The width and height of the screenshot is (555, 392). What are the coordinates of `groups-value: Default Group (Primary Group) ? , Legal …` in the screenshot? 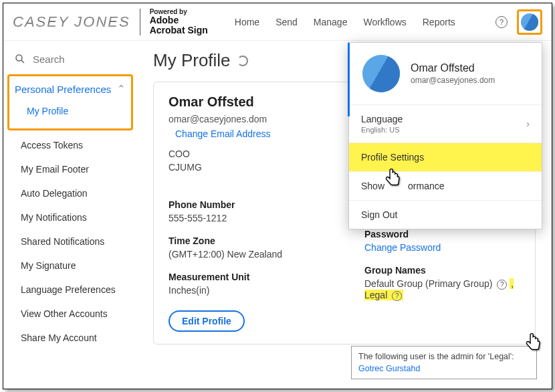 It's located at (443, 290).